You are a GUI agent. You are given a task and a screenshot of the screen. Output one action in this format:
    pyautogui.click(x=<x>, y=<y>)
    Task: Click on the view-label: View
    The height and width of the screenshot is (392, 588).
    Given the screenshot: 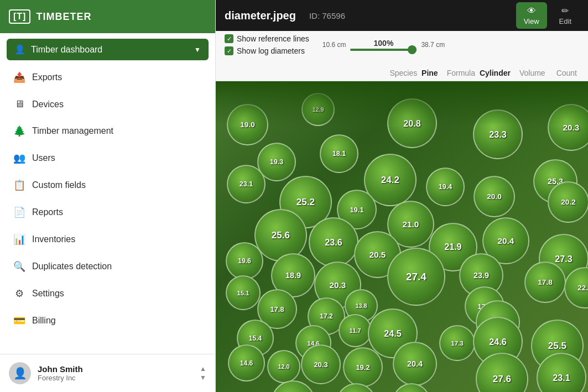 What is the action you would take?
    pyautogui.click(x=532, y=21)
    